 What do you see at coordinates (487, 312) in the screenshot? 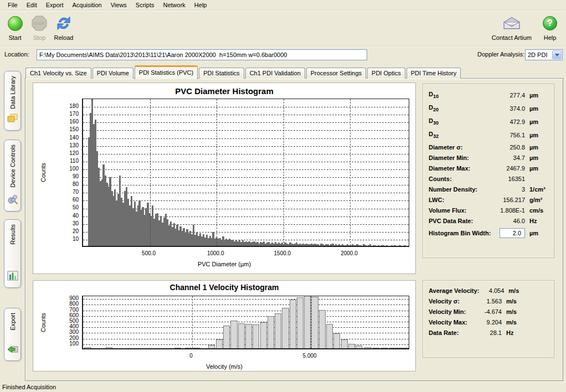
I see `stat-value: -4.674` at bounding box center [487, 312].